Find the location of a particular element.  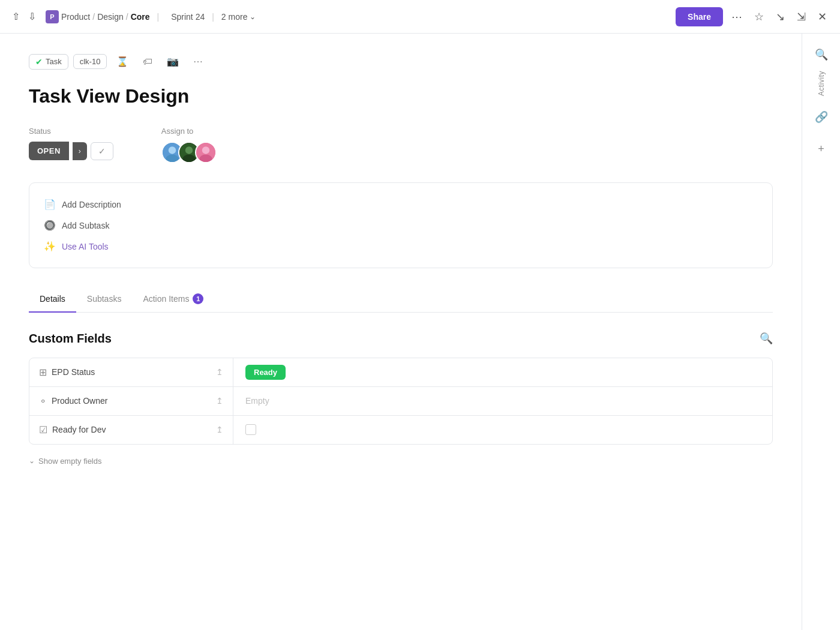

star-button: ☆ is located at coordinates (759, 17).